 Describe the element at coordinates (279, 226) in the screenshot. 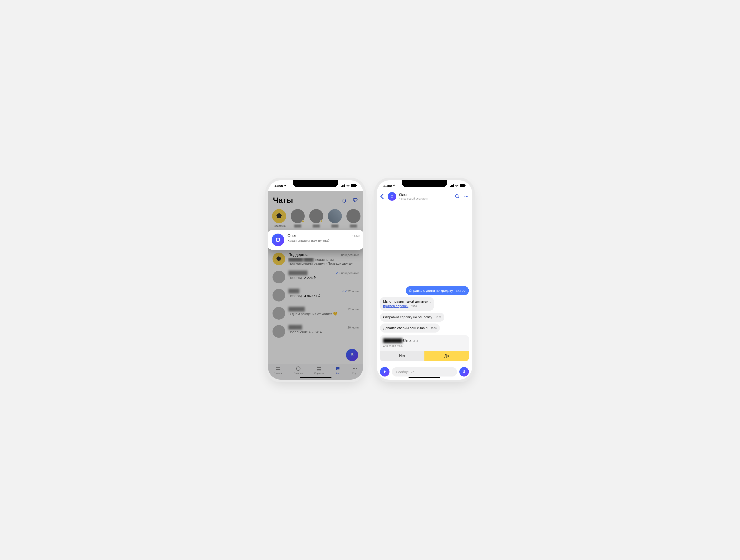

I see `story-label: Поддержка` at that location.